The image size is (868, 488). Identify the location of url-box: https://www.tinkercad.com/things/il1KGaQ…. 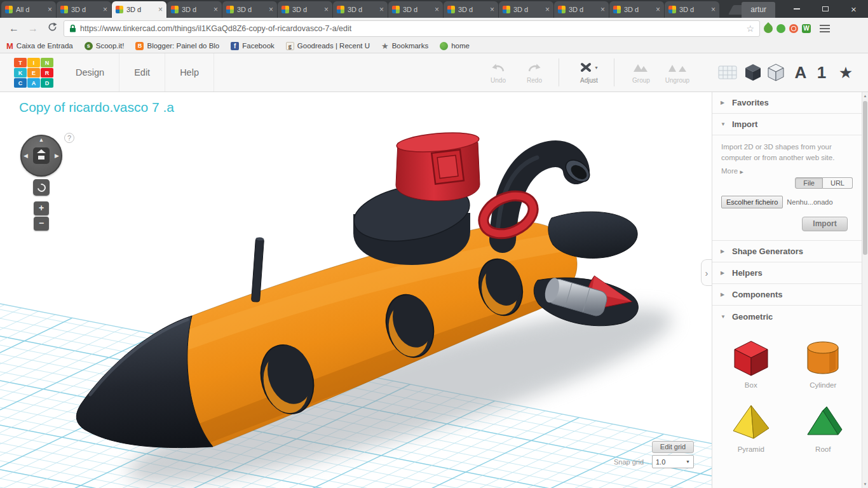
(412, 29).